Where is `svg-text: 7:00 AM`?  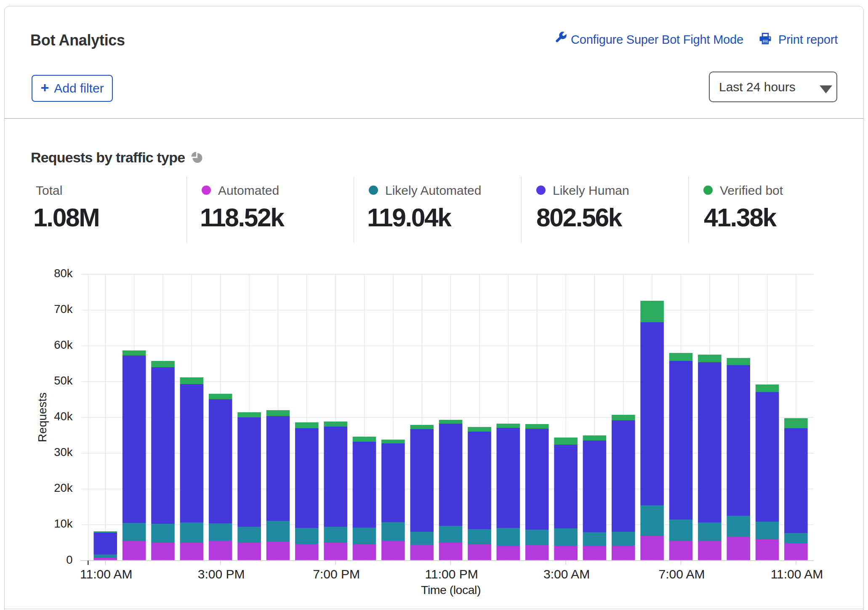
svg-text: 7:00 AM is located at coordinates (682, 574).